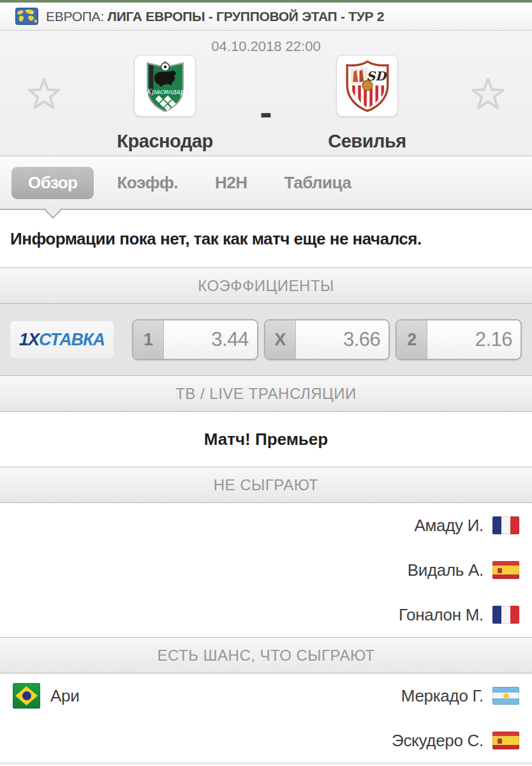 Image resolution: width=532 pixels, height=766 pixels. I want to click on player-name: Амаду И., so click(449, 526).